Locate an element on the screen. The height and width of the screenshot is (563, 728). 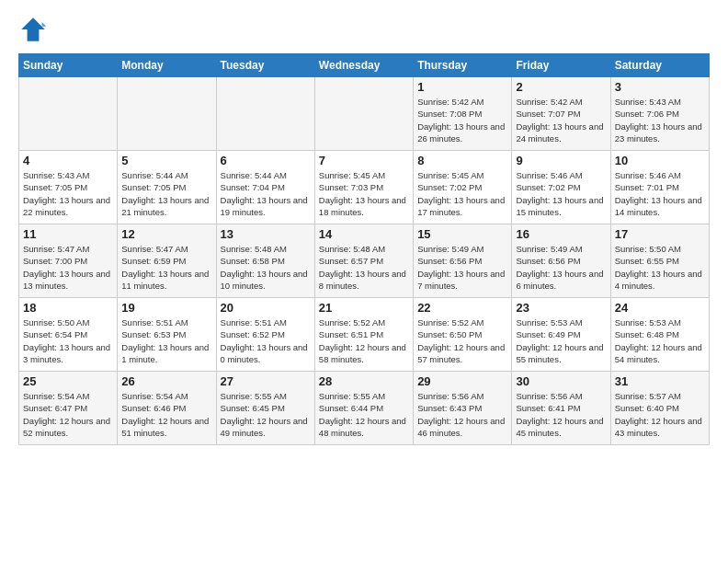
calendar-cell: 9Sunrise: 5:46 AM Sunset: 7:02 PM Daylig… is located at coordinates (561, 188).